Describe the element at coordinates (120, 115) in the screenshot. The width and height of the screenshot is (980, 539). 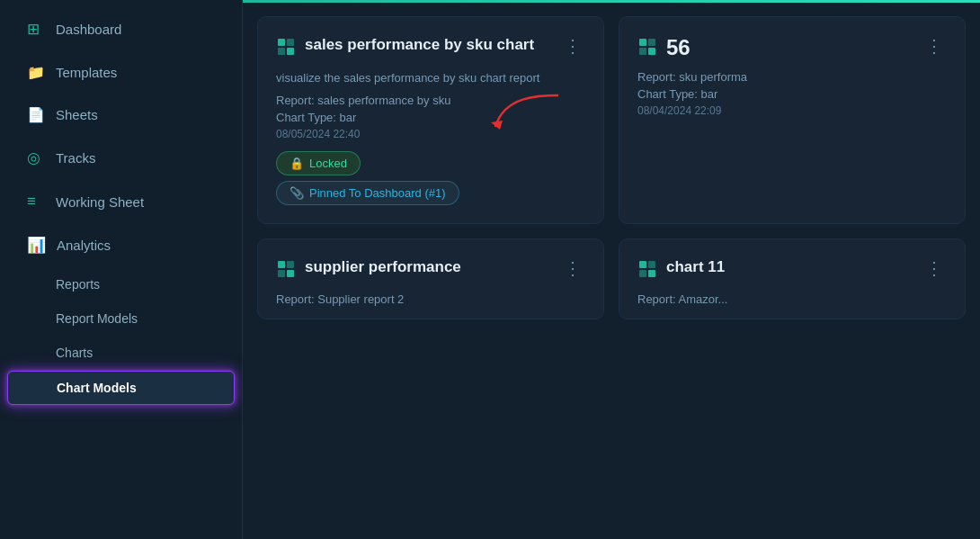
I see `sidebar-item-sheets: 📄 Sheets` at that location.